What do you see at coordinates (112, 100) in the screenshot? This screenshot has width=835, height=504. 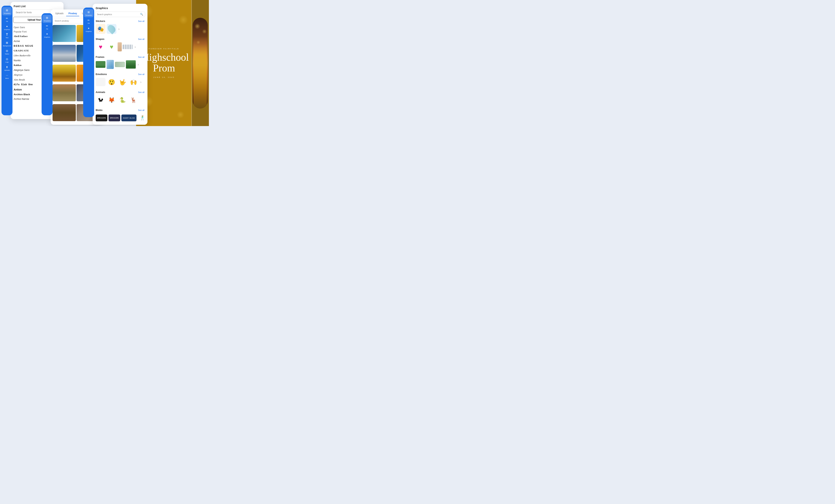 I see `animal-fox: 🦊` at bounding box center [112, 100].